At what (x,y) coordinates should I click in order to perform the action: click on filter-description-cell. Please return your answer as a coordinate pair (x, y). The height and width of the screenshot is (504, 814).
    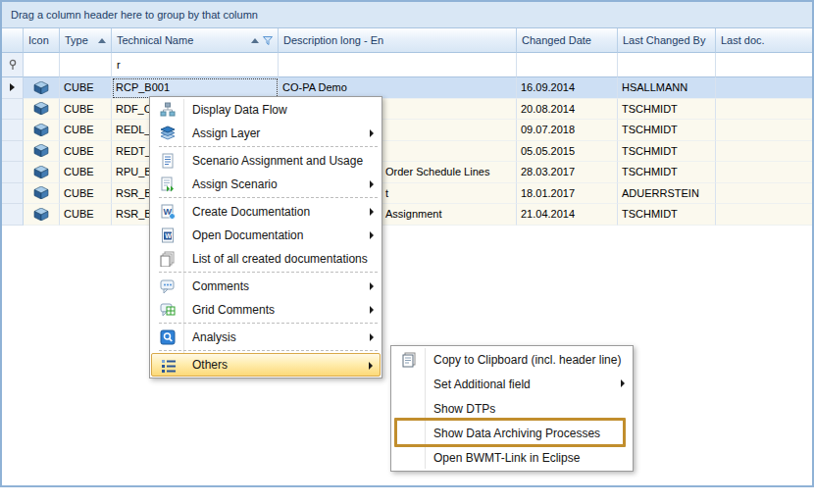
    Looking at the image, I should click on (398, 65).